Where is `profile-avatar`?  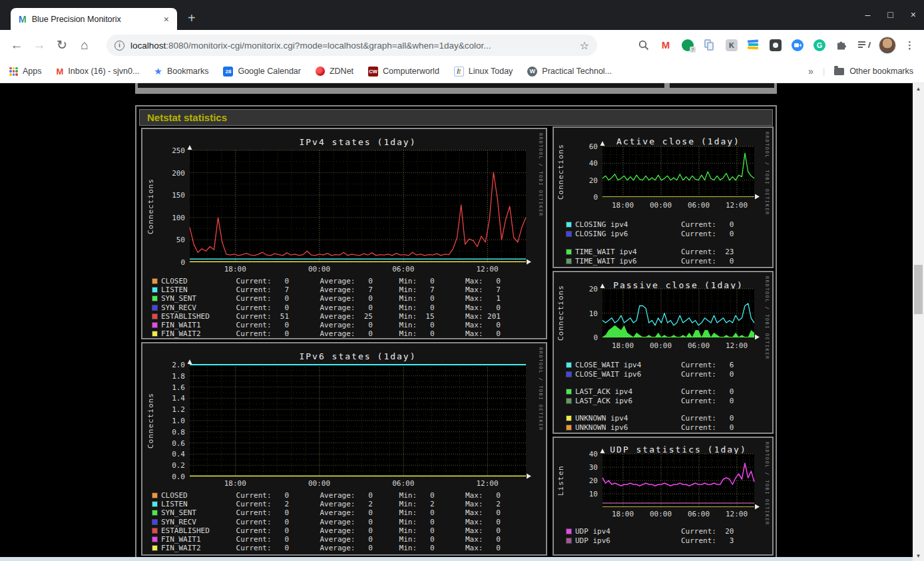 profile-avatar is located at coordinates (887, 45).